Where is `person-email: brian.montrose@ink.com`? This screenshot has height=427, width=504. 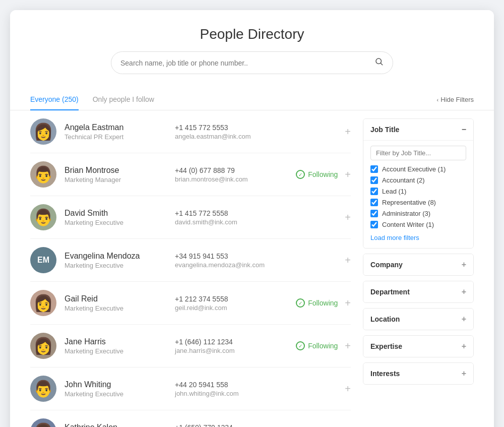
person-email: brian.montrose@ink.com is located at coordinates (226, 179).